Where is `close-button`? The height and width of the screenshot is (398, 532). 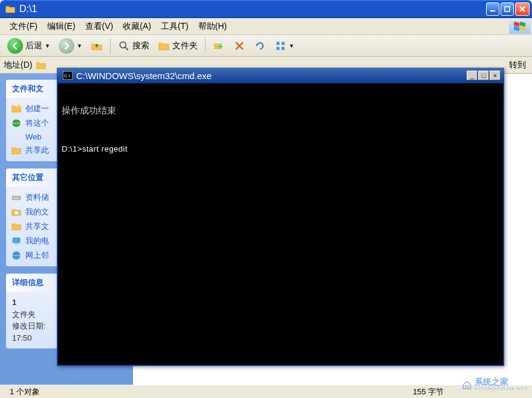 close-button is located at coordinates (522, 9).